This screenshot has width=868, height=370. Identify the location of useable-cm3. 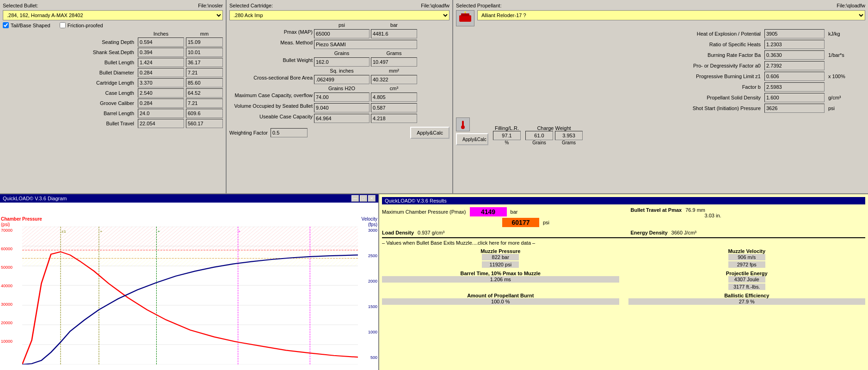
(394, 118).